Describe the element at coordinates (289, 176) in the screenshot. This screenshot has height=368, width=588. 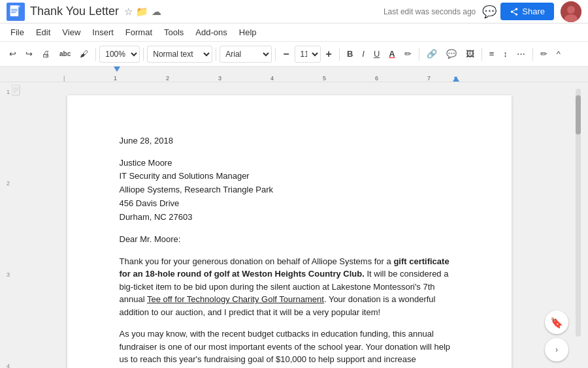
I see `address-line-2: IT Security and Solutions Manager` at that location.